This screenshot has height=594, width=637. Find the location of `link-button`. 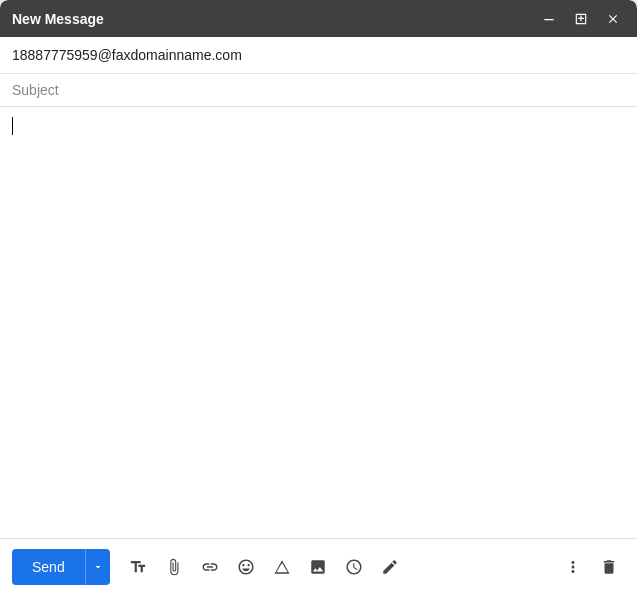

link-button is located at coordinates (210, 567).